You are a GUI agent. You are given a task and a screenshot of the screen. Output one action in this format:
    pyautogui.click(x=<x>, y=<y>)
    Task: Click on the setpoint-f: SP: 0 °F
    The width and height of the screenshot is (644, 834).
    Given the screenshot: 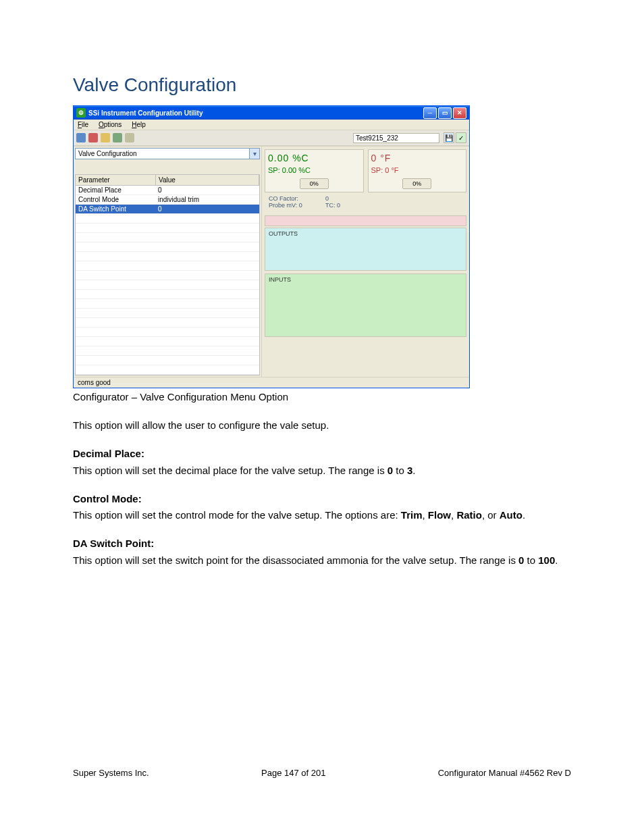 What is the action you would take?
    pyautogui.click(x=417, y=170)
    